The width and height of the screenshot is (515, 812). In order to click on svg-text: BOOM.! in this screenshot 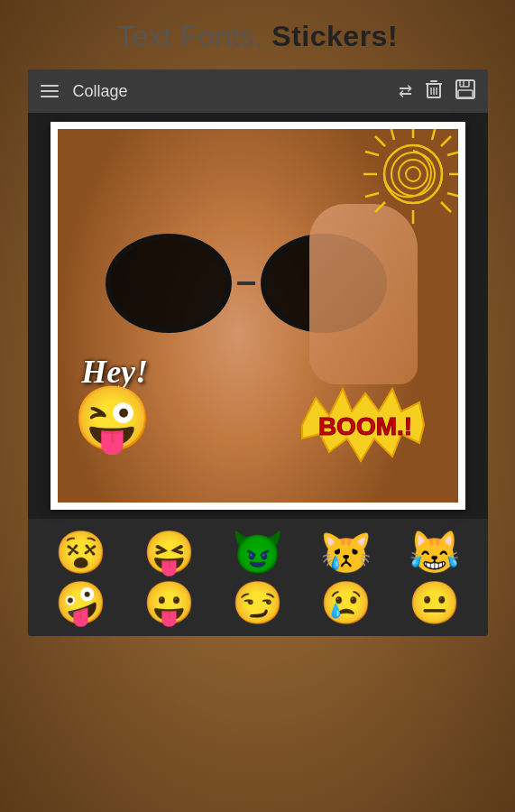, I will do `click(365, 426)`.